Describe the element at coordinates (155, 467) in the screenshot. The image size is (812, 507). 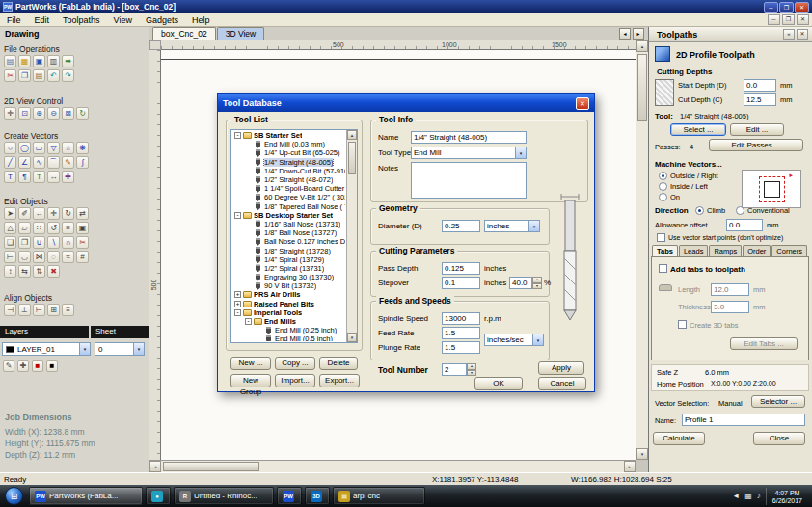
I see `scroll-left-icon: ◂` at that location.